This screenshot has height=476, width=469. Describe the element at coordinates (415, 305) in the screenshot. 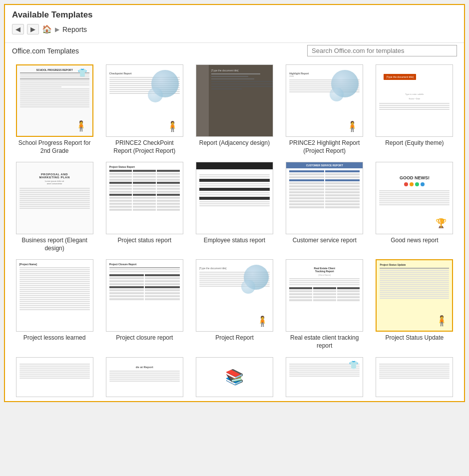

I see `template-item-status-update: Project Status Update` at that location.